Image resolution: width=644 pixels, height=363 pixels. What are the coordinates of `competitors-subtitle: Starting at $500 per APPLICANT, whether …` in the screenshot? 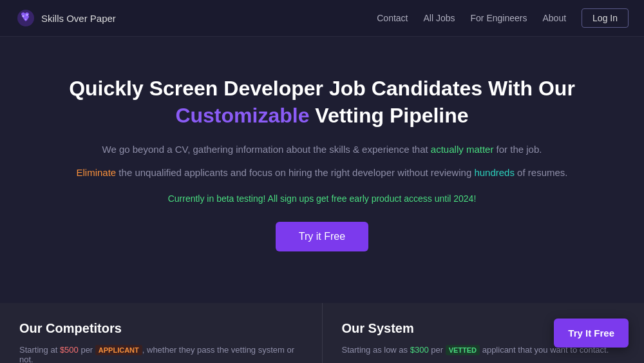 It's located at (161, 354).